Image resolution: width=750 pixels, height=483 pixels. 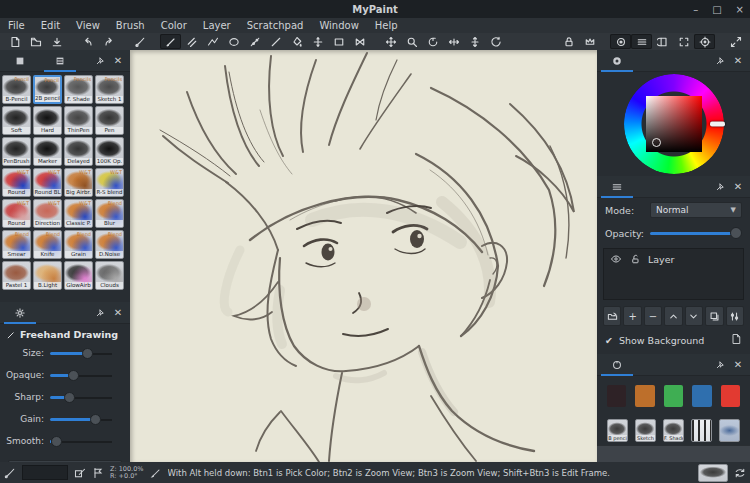 I want to click on undo-button, so click(x=88, y=42).